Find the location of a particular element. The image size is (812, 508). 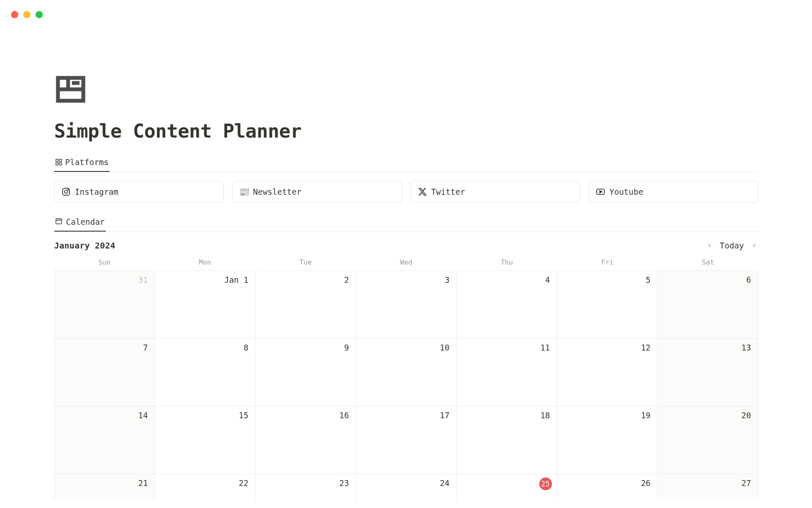

card-label: Instagram is located at coordinates (96, 192).